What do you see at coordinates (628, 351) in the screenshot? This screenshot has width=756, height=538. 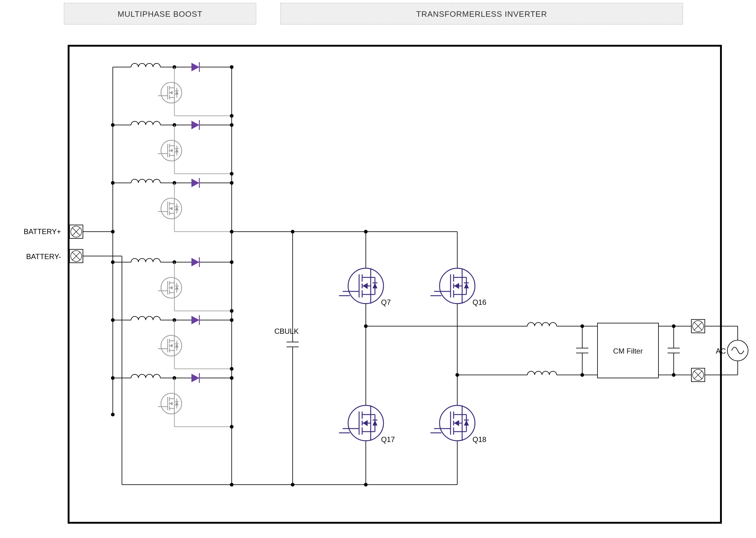 I see `label-cmfilter: CM Filter` at bounding box center [628, 351].